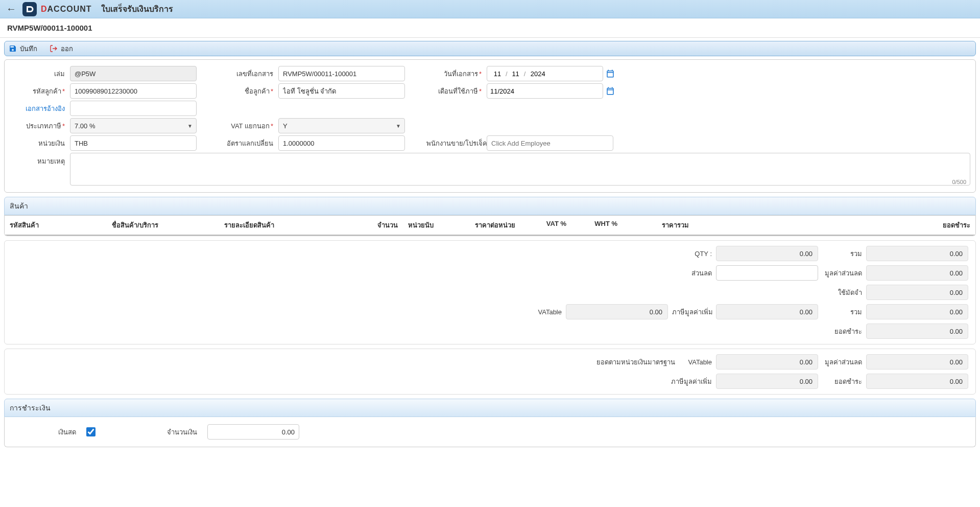 Image resolution: width=980 pixels, height=507 pixels. I want to click on cash-label: เงินสด, so click(45, 432).